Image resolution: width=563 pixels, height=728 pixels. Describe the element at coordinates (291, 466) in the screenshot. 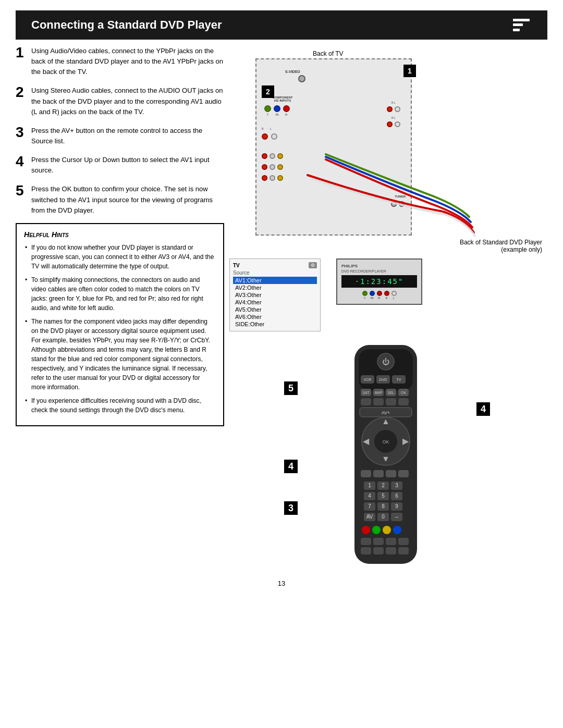

I see `step-4-badge-remote-bottom: 4` at that location.